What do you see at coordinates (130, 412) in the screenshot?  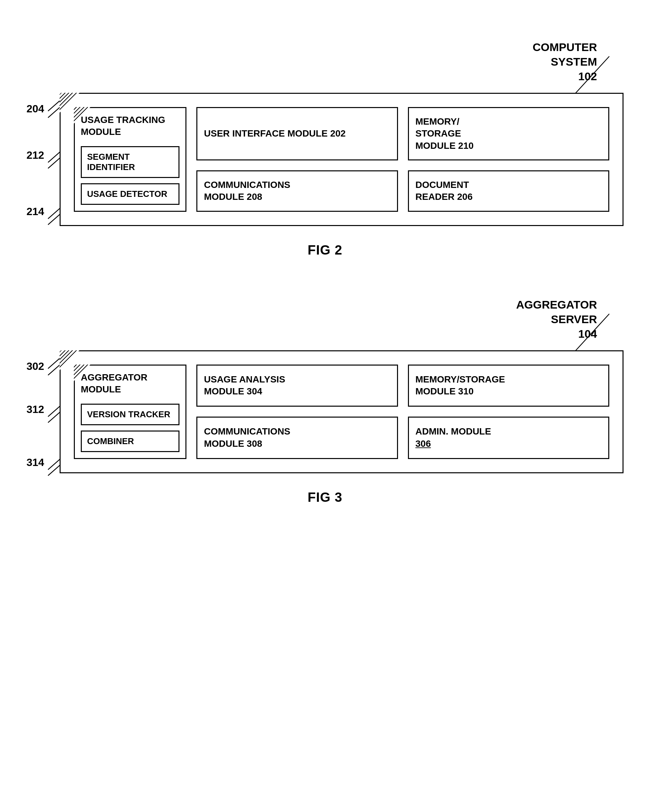 I see `aggregator-module: AGGREGATOR MODULE VERSION TRACKER COMBIN…` at bounding box center [130, 412].